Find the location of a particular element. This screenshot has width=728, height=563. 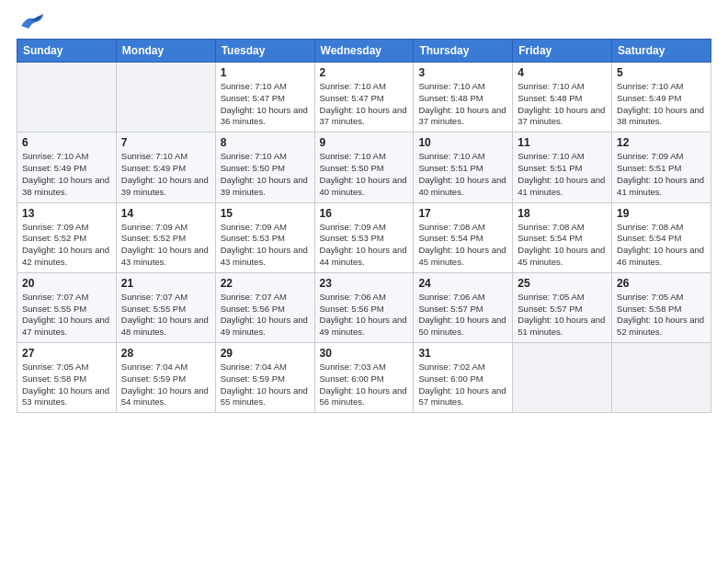

table-row: 26Sunrise: 7:05 AM Sunset: 5:58 PM Dayli… is located at coordinates (662, 307).